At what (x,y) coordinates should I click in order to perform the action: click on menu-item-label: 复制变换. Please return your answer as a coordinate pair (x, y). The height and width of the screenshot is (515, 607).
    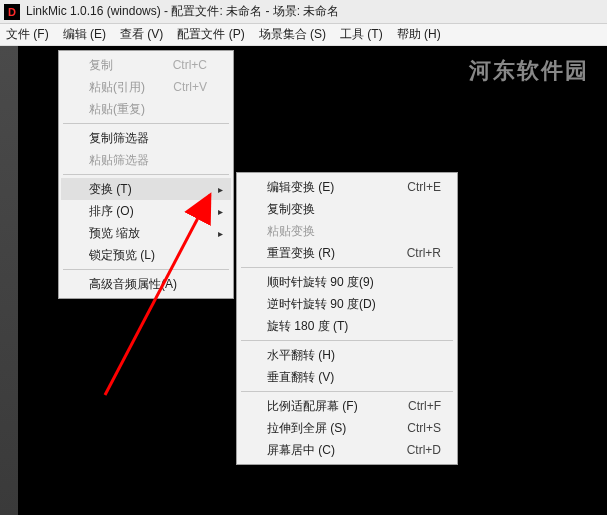
    Looking at the image, I should click on (291, 210).